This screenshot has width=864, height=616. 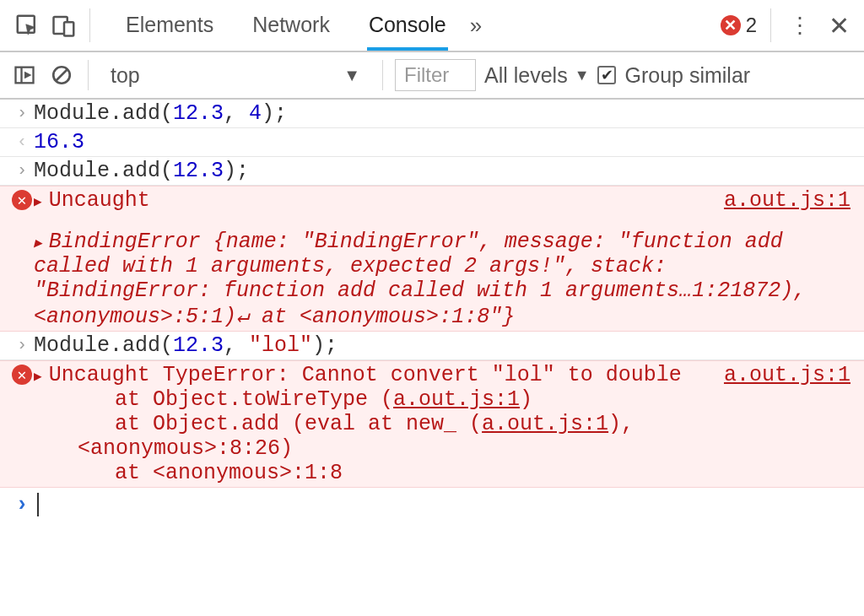 What do you see at coordinates (432, 503) in the screenshot?
I see `console-prompt-row: ›` at bounding box center [432, 503].